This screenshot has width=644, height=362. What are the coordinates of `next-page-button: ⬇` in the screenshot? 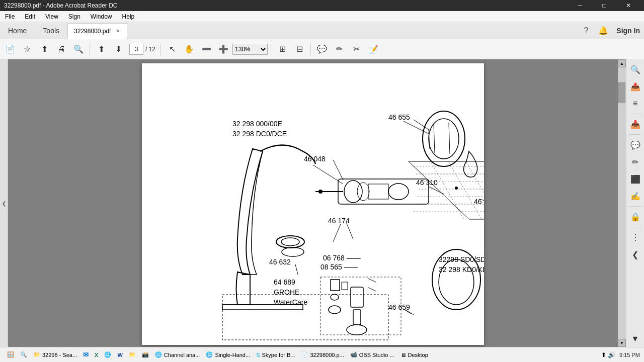 It's located at (118, 49).